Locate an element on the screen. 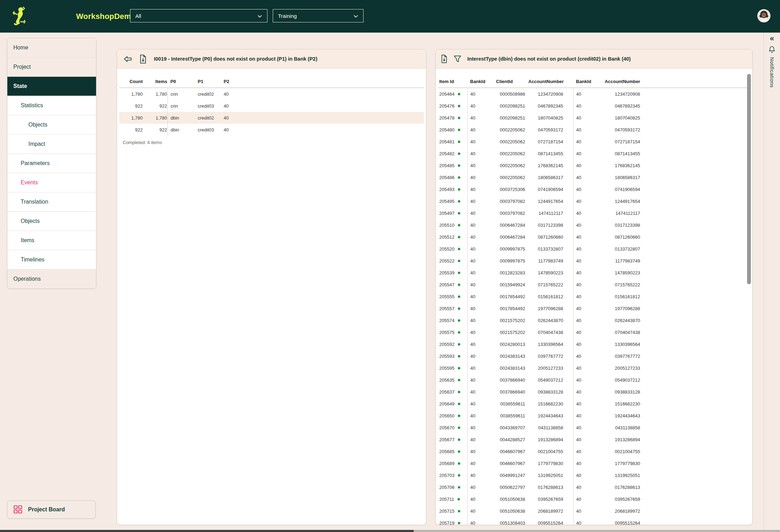 This screenshot has width=780, height=532. table-row: 2054814000022050620727187154400727187154 is located at coordinates (594, 142).